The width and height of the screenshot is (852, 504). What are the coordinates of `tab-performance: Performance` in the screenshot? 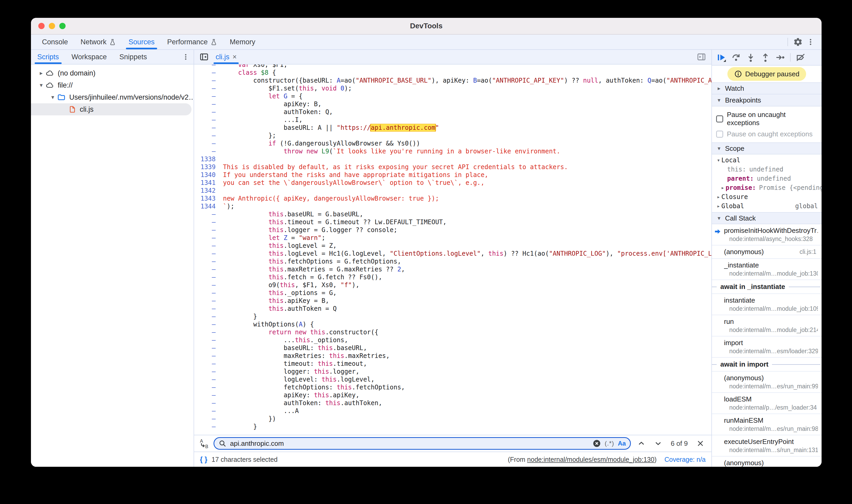 It's located at (192, 42).